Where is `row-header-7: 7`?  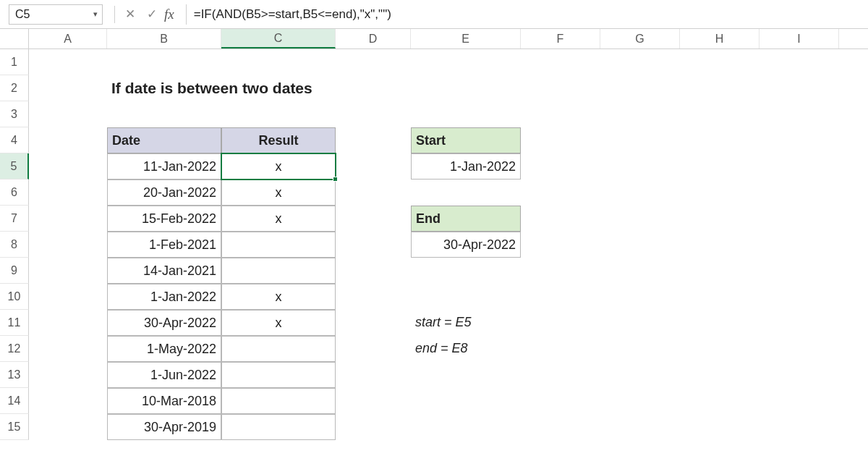
row-header-7: 7 is located at coordinates (14, 219).